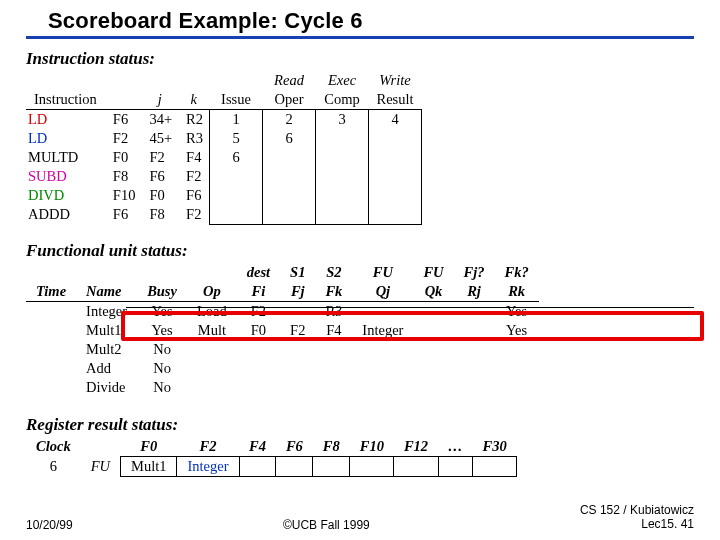 This screenshot has width=720, height=540. I want to click on instr-op: SUBD, so click(66, 176).